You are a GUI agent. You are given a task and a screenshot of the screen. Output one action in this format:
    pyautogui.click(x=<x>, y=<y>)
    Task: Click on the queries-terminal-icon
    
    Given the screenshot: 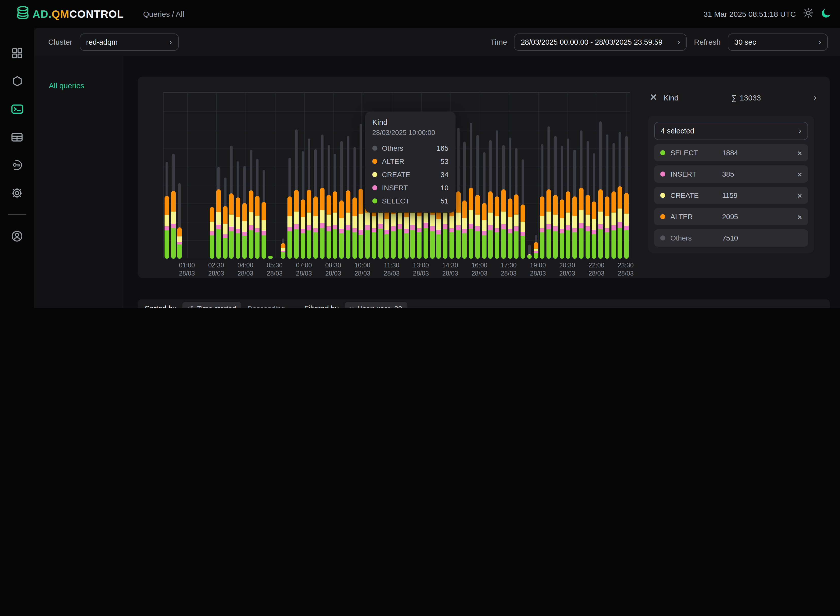 What is the action you would take?
    pyautogui.click(x=17, y=109)
    